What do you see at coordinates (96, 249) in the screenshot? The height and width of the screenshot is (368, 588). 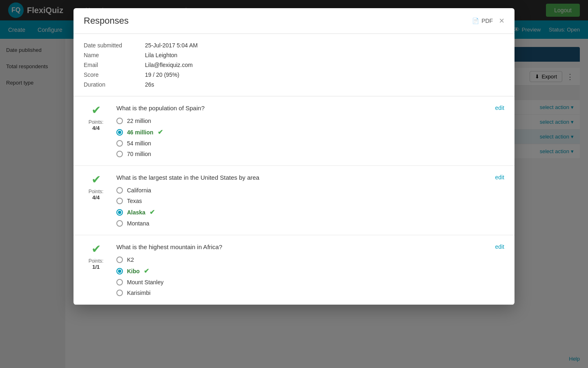 I see `correct-icon-3: ✔` at bounding box center [96, 249].